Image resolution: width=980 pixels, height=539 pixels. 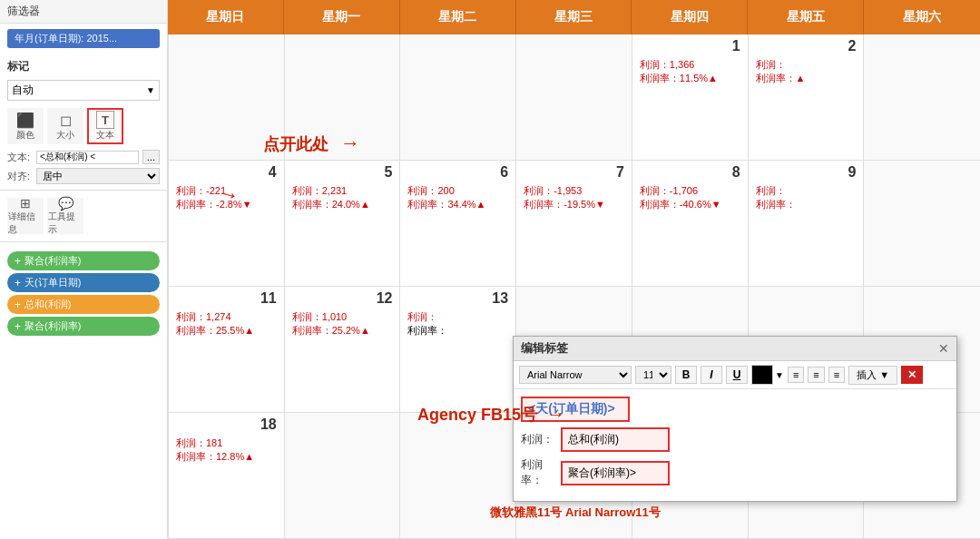 I want to click on pill-profit-rate-1: + 聚合(利润率), so click(x=83, y=261).